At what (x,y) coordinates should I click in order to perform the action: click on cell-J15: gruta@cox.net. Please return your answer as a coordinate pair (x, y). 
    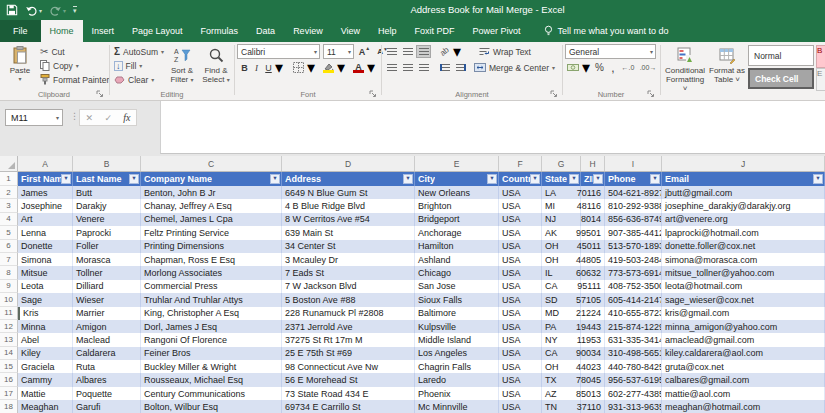
    Looking at the image, I should click on (744, 366).